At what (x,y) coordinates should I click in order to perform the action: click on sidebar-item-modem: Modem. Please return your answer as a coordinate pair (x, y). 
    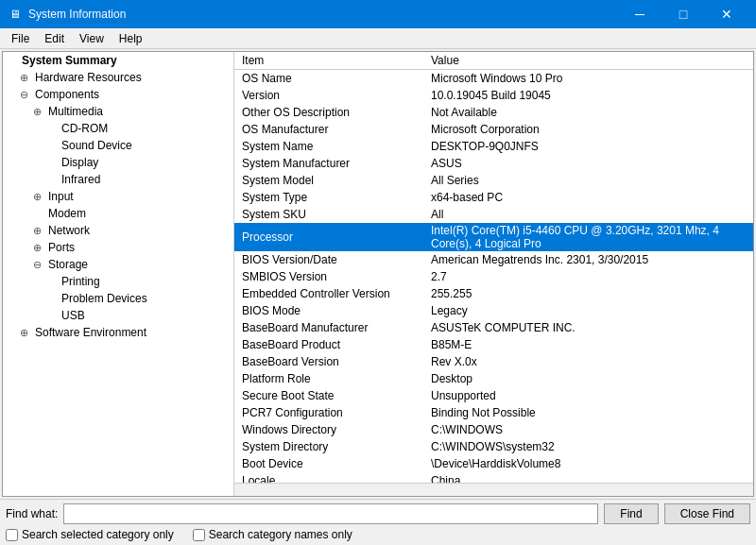
    Looking at the image, I should click on (118, 213).